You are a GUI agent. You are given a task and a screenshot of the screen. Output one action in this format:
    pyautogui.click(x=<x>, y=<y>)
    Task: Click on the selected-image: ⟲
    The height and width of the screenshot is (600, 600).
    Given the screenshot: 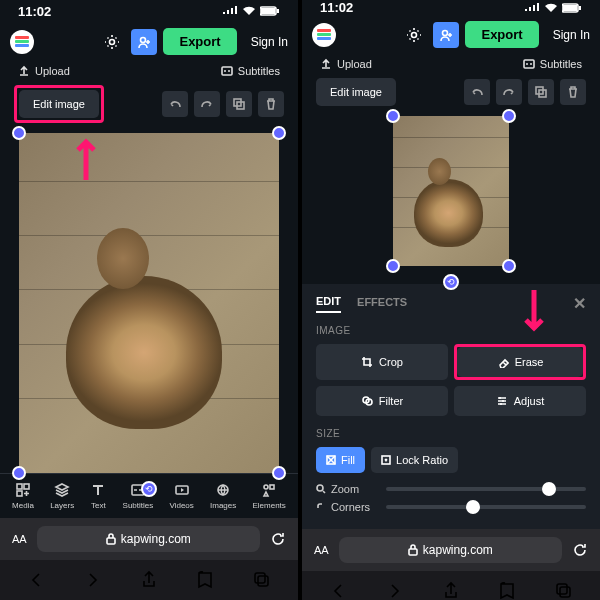 What is the action you would take?
    pyautogui.click(x=451, y=191)
    